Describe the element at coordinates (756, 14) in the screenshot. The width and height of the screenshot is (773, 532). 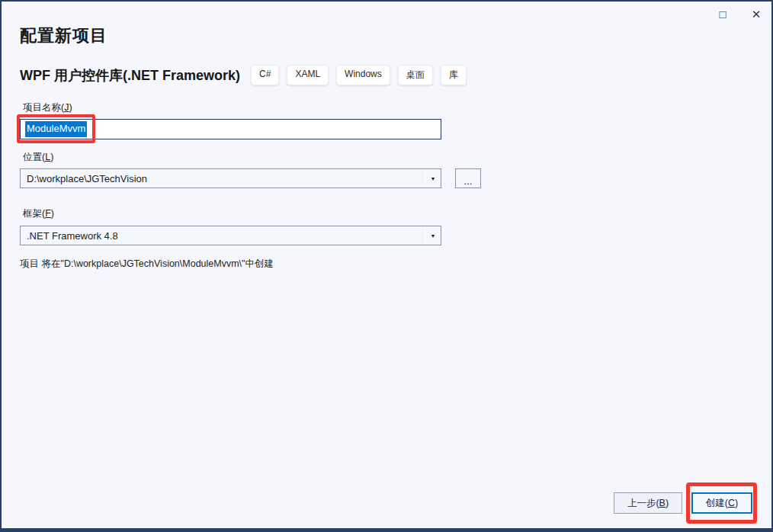
I see `close-icon: ✕` at that location.